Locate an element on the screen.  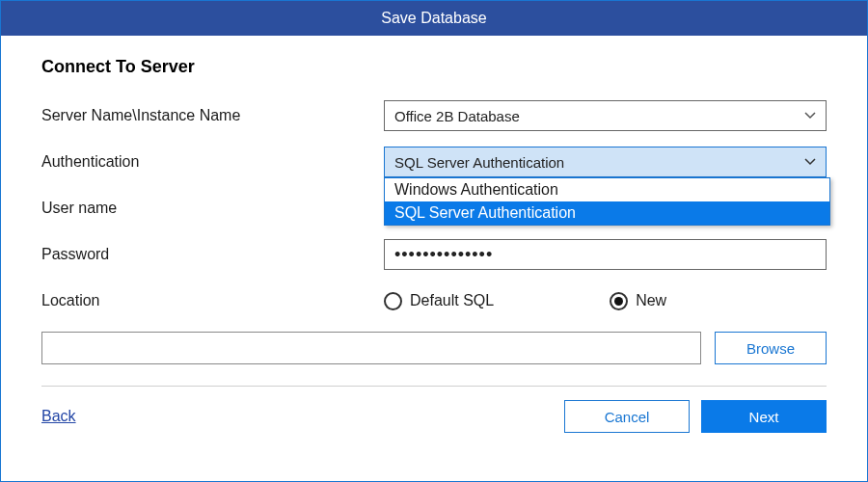
row-location: Location Default SQL New is located at coordinates (434, 301).